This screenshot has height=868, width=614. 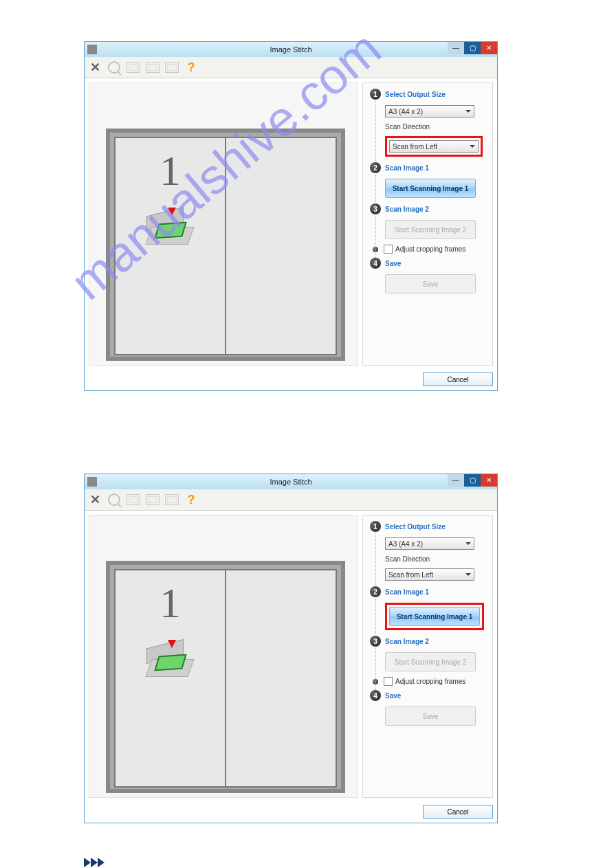 I want to click on note-chevrons-icon, so click(x=349, y=863).